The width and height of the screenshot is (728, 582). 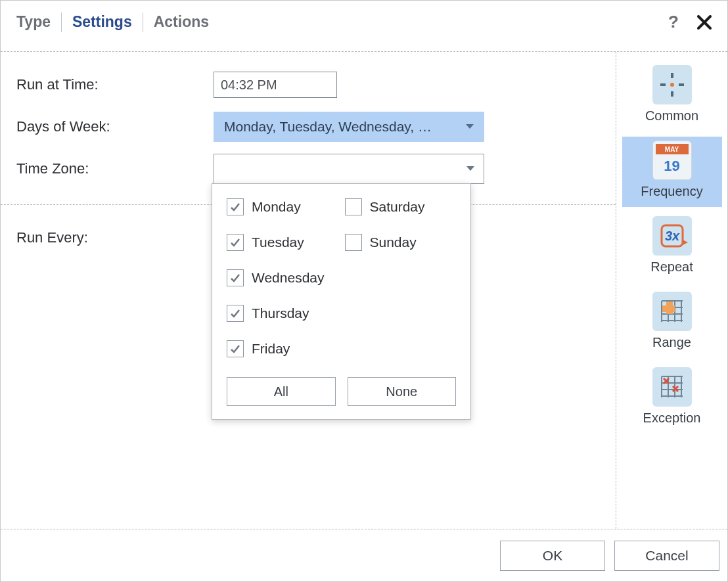 What do you see at coordinates (401, 278) in the screenshot?
I see `popup-col-right: Saturday Sunday` at bounding box center [401, 278].